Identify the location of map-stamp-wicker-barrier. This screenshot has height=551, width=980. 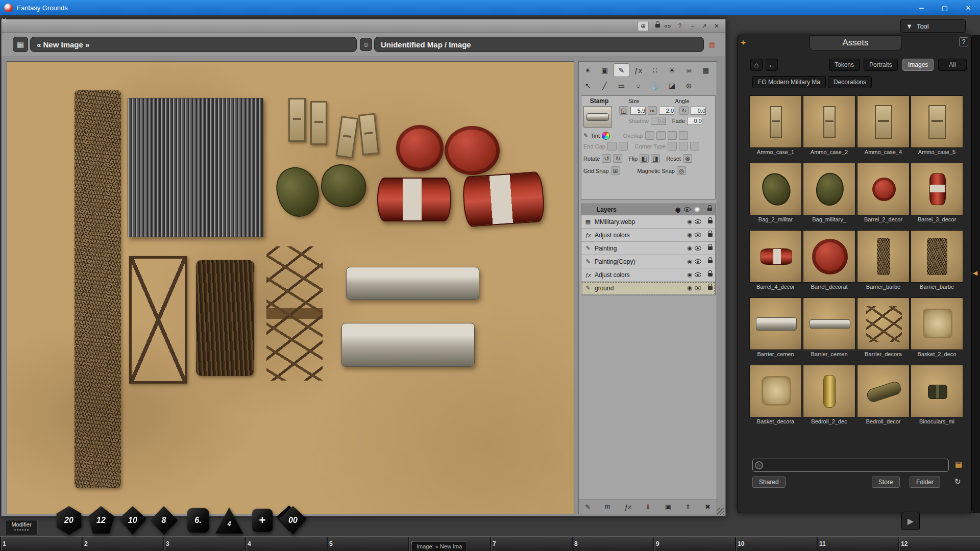
(225, 318).